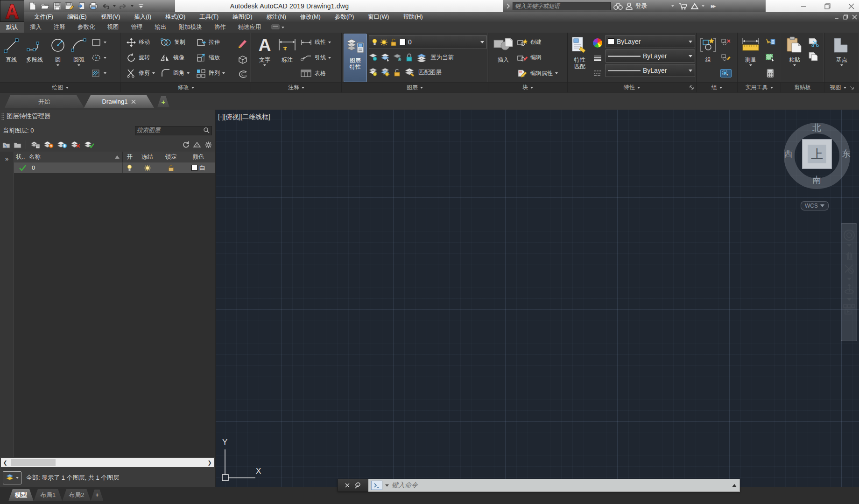 This screenshot has width=859, height=504. I want to click on redo-dropdown, so click(132, 7).